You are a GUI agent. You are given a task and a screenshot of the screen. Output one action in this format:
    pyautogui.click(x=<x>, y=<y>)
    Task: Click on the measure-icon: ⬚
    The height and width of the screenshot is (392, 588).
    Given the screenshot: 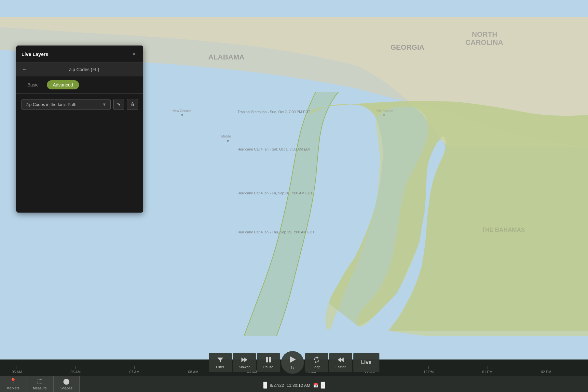 What is the action you would take?
    pyautogui.click(x=40, y=381)
    